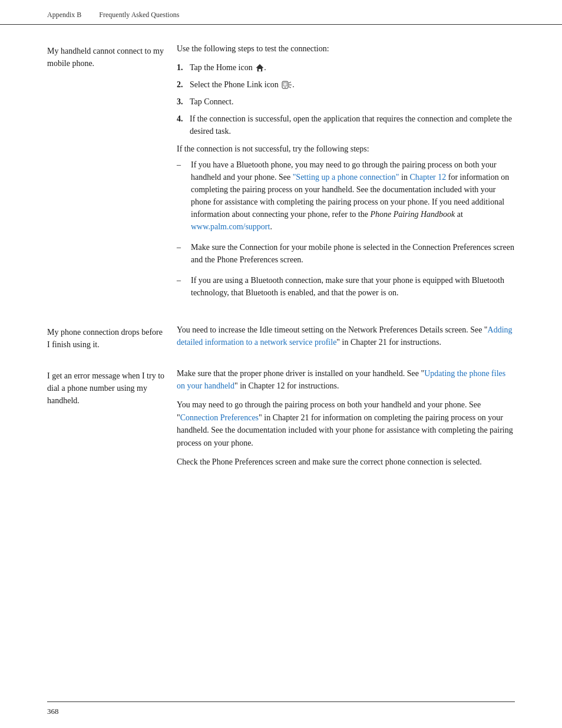  Describe the element at coordinates (281, 418) in the screenshot. I see `section-3-row: I get an error message when I try to dia…` at that location.